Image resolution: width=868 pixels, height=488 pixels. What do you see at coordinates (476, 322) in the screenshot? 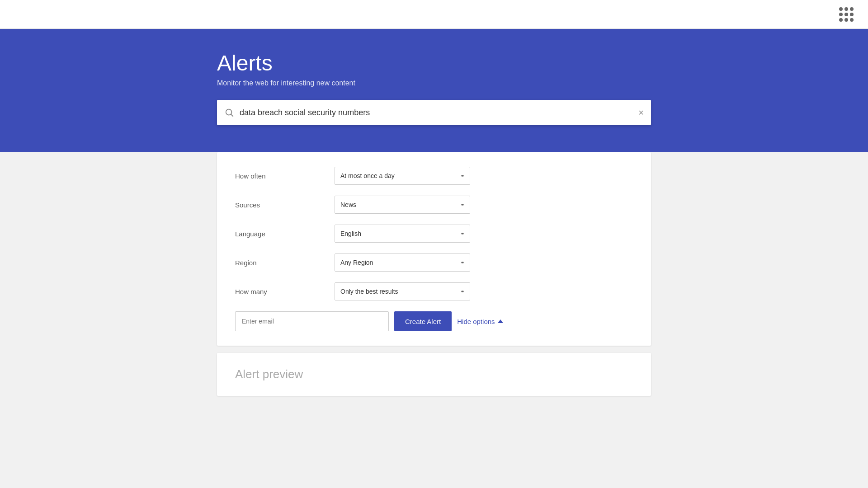
I see `hide-options-label: Hide options` at bounding box center [476, 322].